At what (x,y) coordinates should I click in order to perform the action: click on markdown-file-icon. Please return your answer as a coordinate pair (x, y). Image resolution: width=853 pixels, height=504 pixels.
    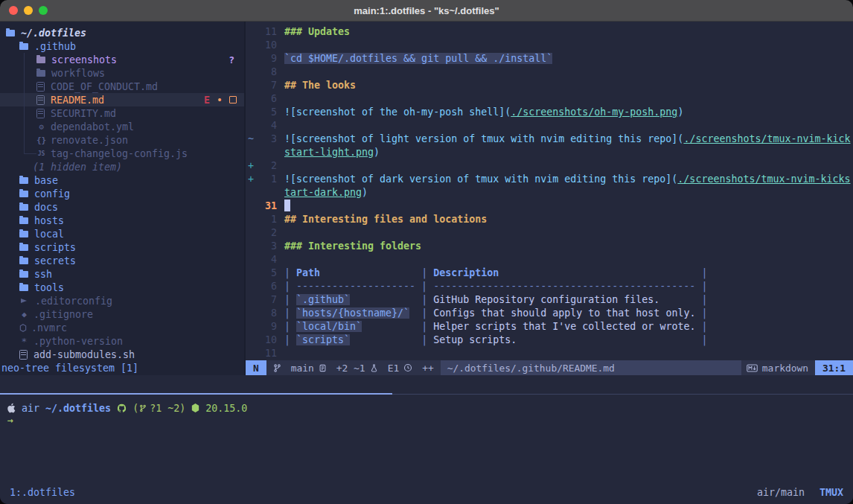
    Looking at the image, I should click on (40, 113).